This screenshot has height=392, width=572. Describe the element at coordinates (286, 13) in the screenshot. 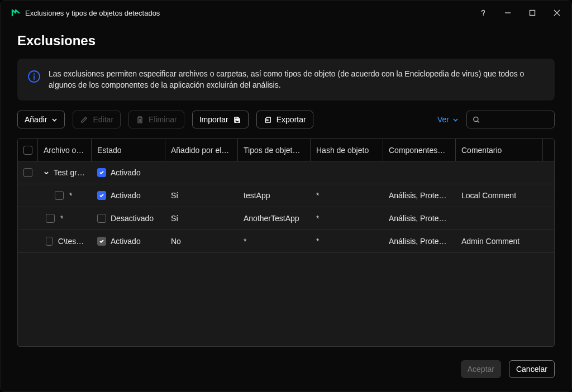

I see `titlebar: Exclusiones y tipos de objetos detectado…` at that location.